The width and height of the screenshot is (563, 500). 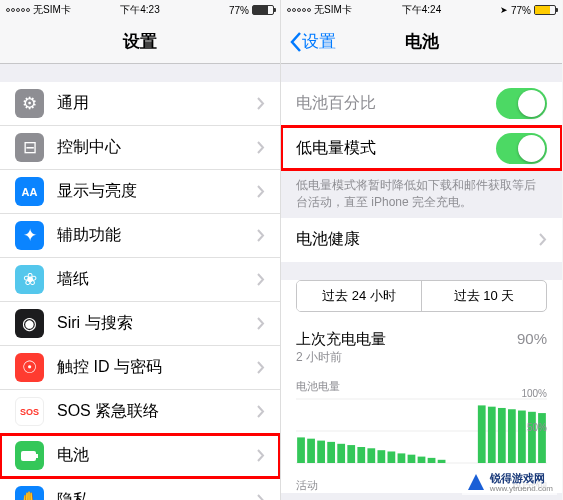 What do you see at coordinates (312, 42) in the screenshot?
I see `back-button: 设置` at bounding box center [312, 42].